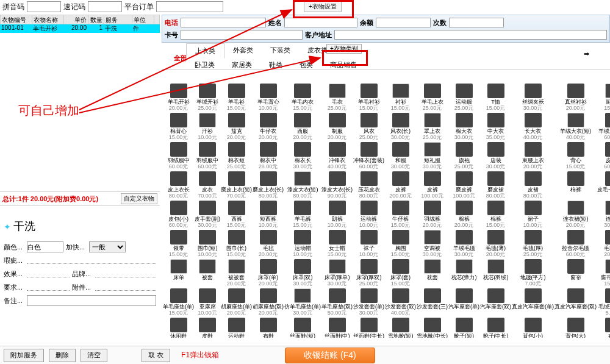  What do you see at coordinates (207, 327) in the screenshot?
I see `clothing-item: 皮鞋20.00元` at bounding box center [207, 327].